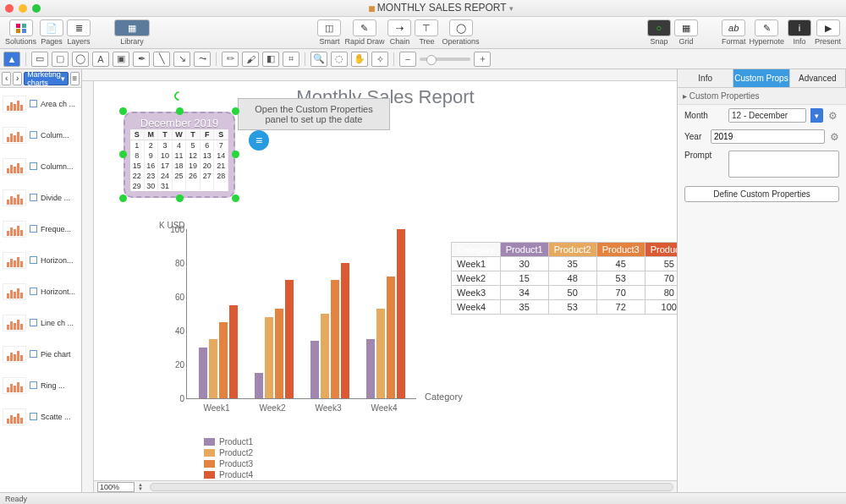 This screenshot has width=846, height=504. What do you see at coordinates (360, 59) in the screenshot?
I see `hand-tool: ✋` at bounding box center [360, 59].